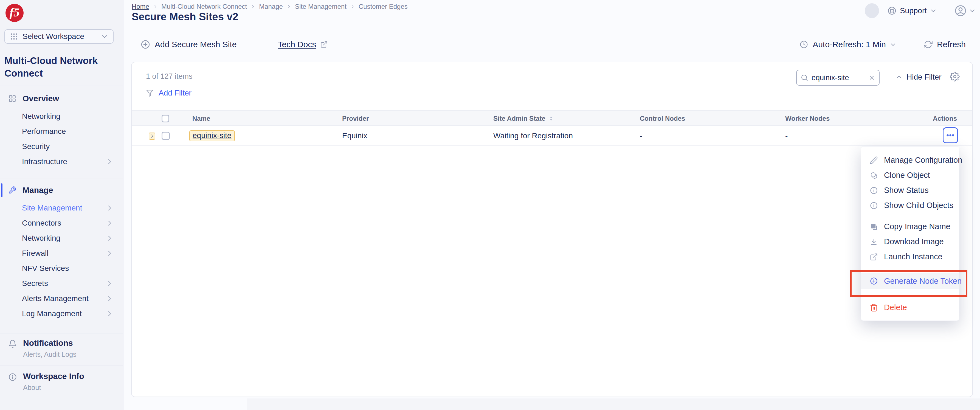  What do you see at coordinates (910, 234) in the screenshot?
I see `row-actions-menu: Manage Configuration Clone Object Show S…` at bounding box center [910, 234].